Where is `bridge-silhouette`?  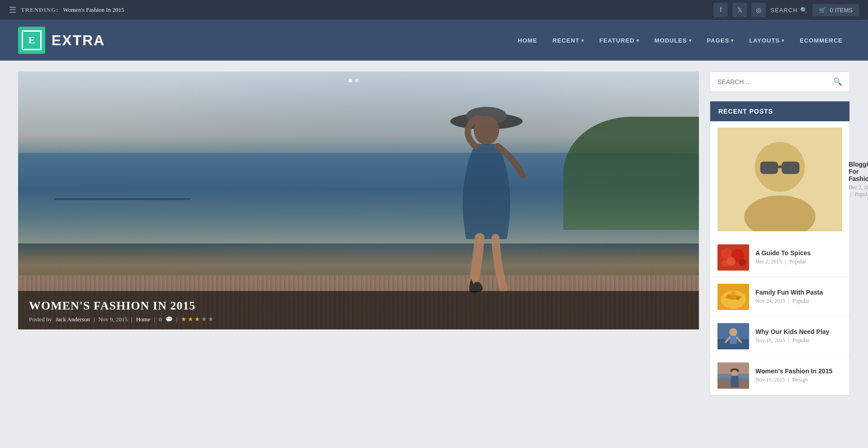
bridge-silhouette is located at coordinates (122, 216).